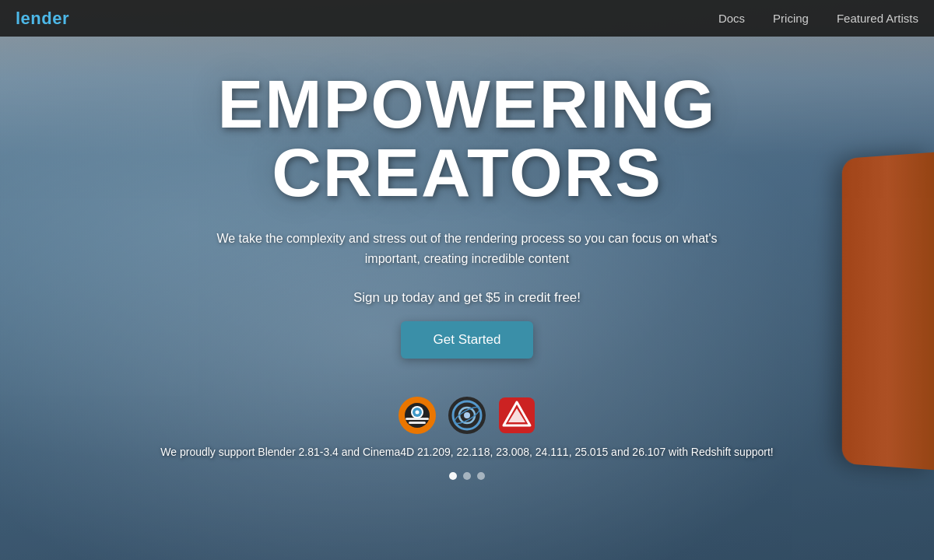 The height and width of the screenshot is (560, 934). Describe the element at coordinates (878, 19) in the screenshot. I see `featured-artists-link: Featured Artists` at that location.